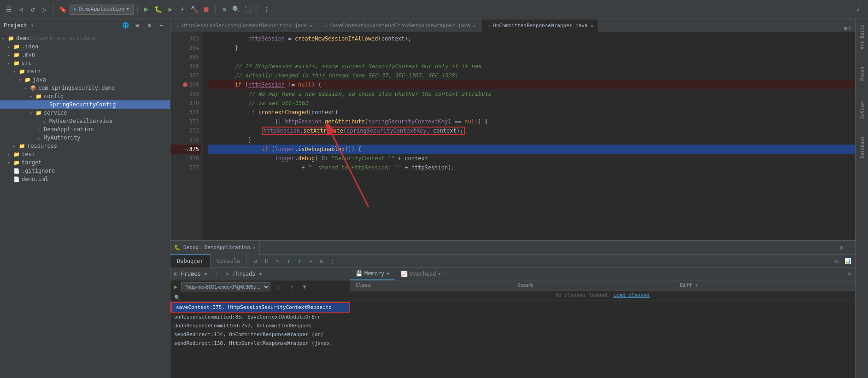  What do you see at coordinates (841, 248) in the screenshot?
I see `bottom-settings-icon: ⚙` at bounding box center [841, 248].